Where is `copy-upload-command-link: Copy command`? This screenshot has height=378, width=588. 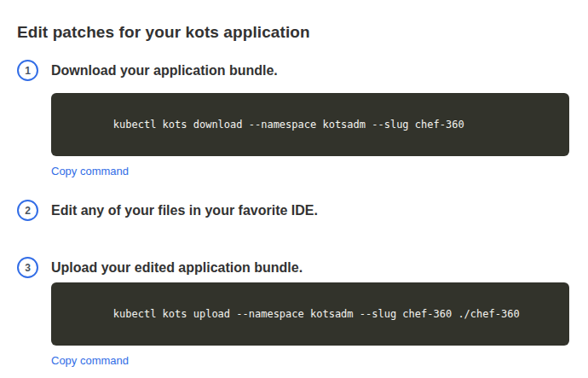
copy-upload-command-link: Copy command is located at coordinates (90, 360).